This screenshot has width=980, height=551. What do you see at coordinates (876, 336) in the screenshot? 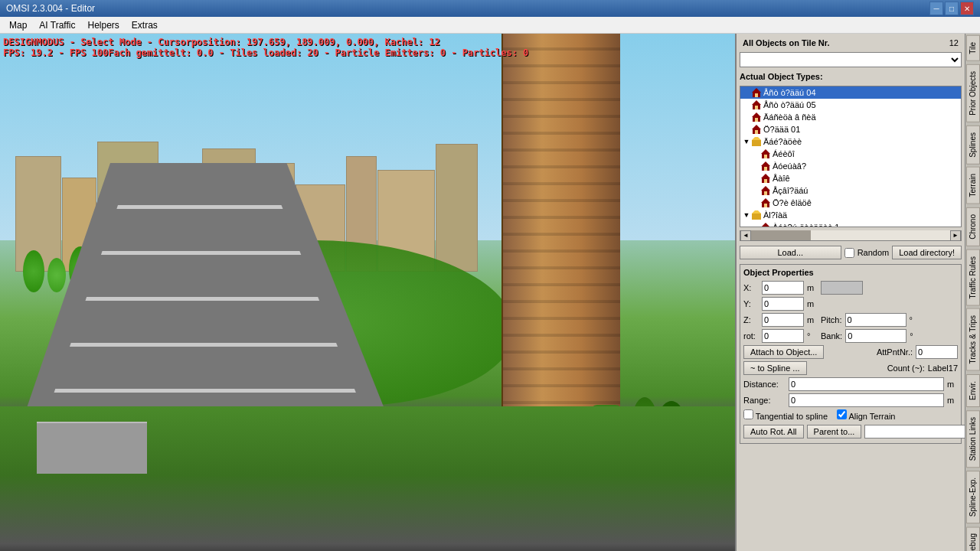
I see `bank-input` at bounding box center [876, 336].